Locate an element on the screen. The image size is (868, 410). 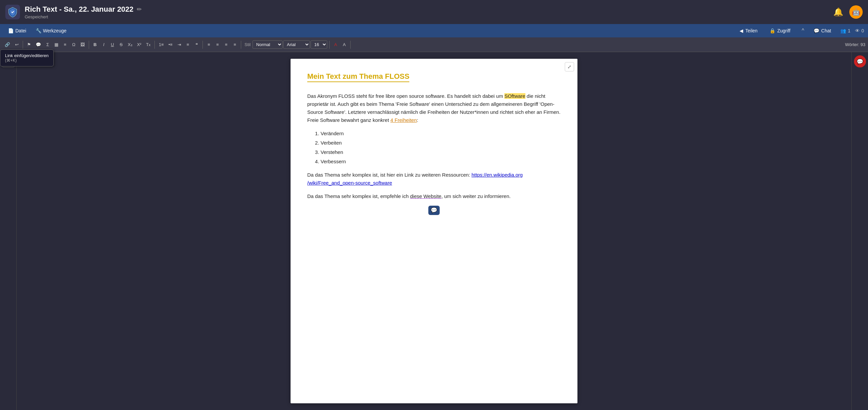
undo-button: ↩ is located at coordinates (17, 45).